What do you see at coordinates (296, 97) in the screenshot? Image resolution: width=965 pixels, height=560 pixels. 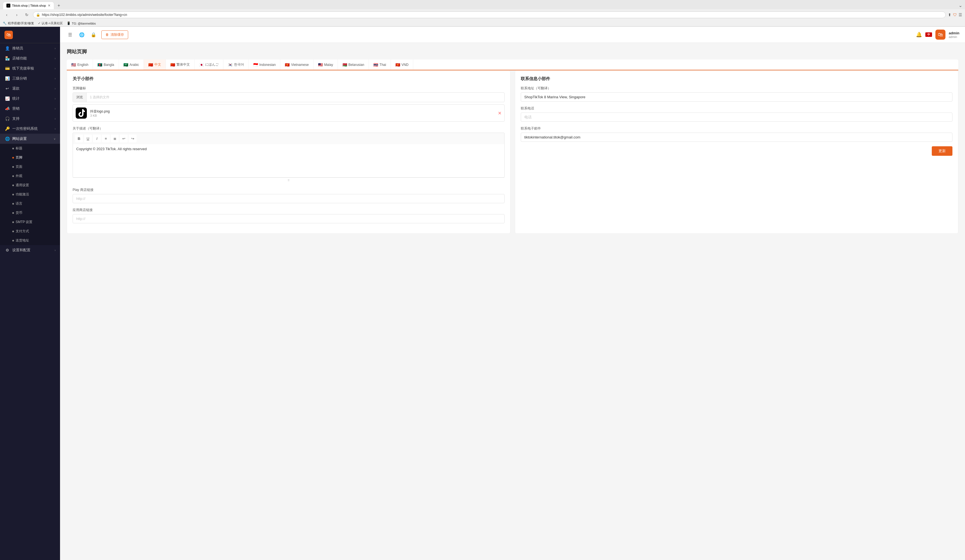 I see `file-name-display: 1 选择的文件` at bounding box center [296, 97].